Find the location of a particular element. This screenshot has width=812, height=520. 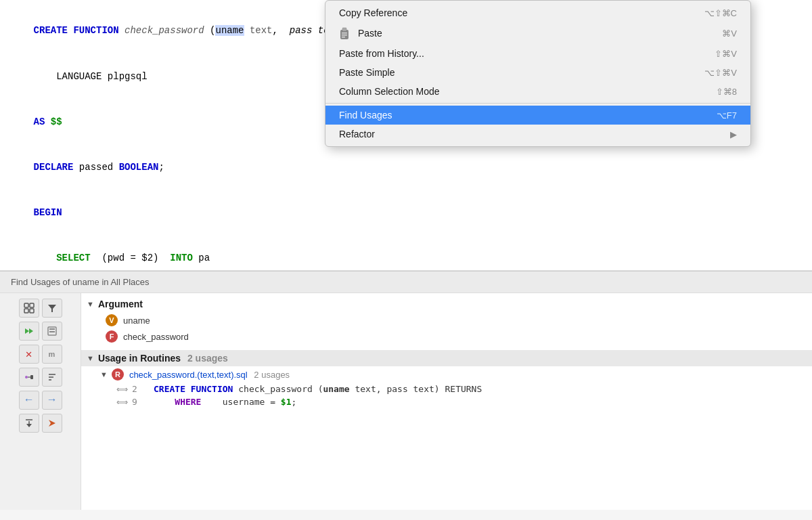

code-result-line-2: ⟺ 2 CREATE FUNCTION check_password (unam… is located at coordinates (447, 389).